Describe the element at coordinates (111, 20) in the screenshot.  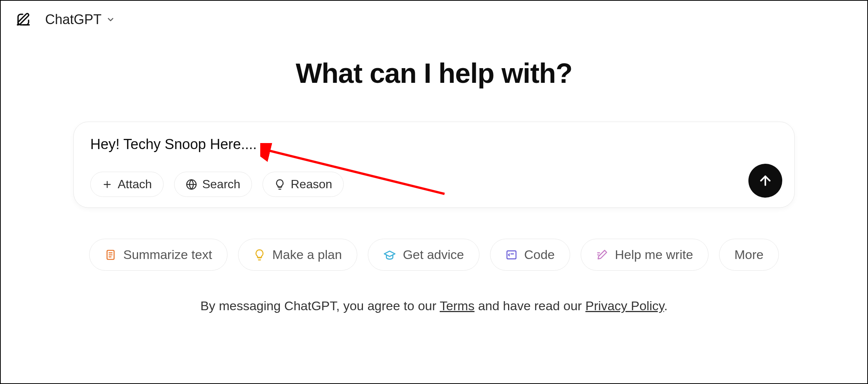
I see `chevron-down-icon` at that location.